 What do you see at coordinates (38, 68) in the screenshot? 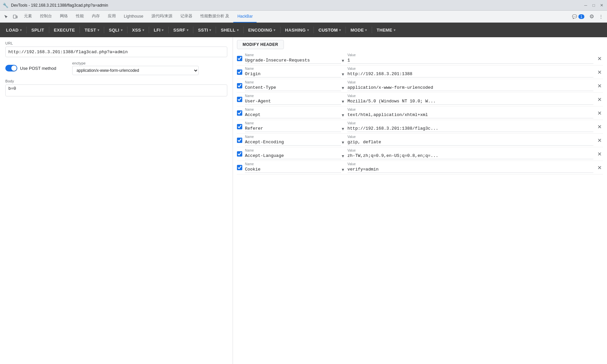
I see `post-toggle-label: Use POST method` at bounding box center [38, 68].